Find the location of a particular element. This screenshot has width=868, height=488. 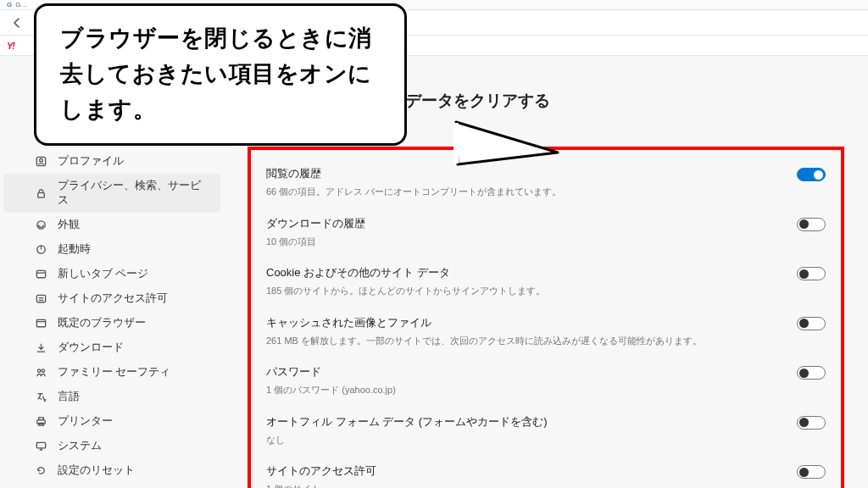

sidebar-item-label: 新しいタブ ページ is located at coordinates (103, 274).